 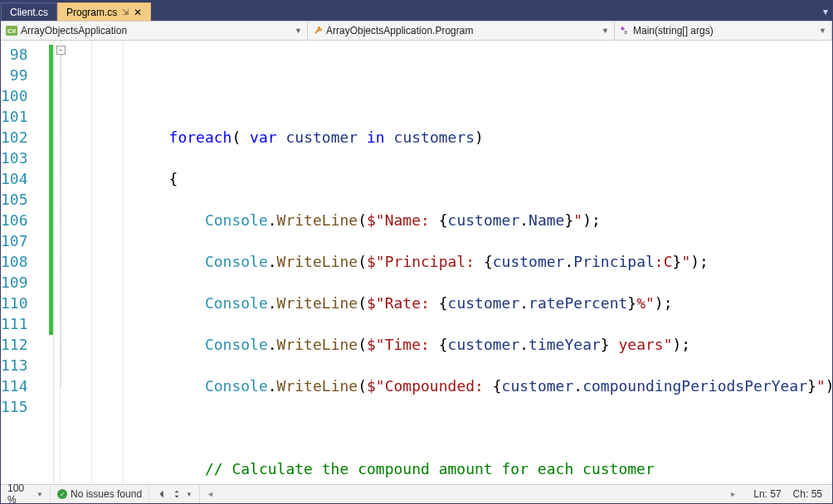 What do you see at coordinates (177, 494) in the screenshot?
I see `nav-up-down-icon` at bounding box center [177, 494].